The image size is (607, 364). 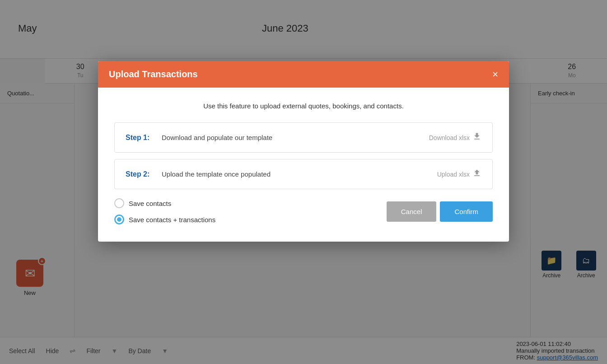 I want to click on modal-footer: Save contacts Save contacts + transactio…, so click(x=304, y=213).